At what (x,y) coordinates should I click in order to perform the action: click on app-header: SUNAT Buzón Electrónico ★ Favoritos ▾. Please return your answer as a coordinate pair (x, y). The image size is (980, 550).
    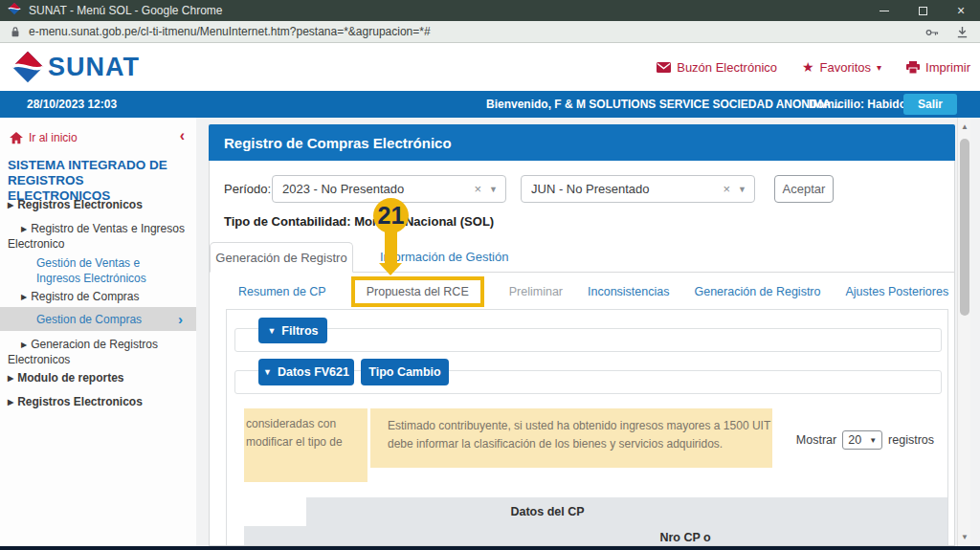
    Looking at the image, I should click on (490, 67).